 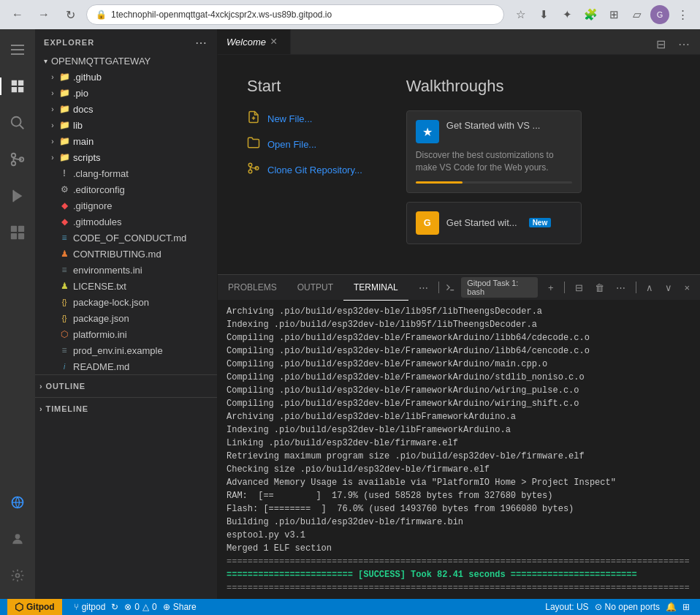 I want to click on welcome-open-file-action: Open File..., so click(x=305, y=145).